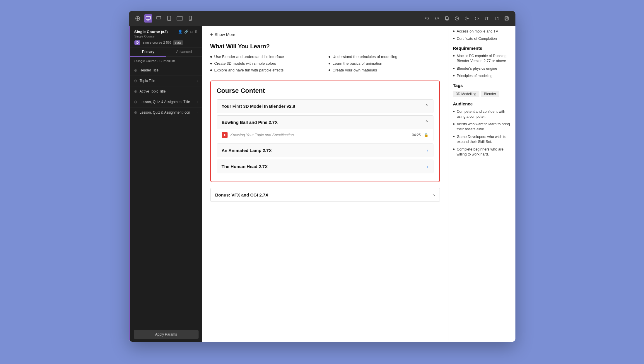 The image size is (644, 364). I want to click on history-icon, so click(457, 18).